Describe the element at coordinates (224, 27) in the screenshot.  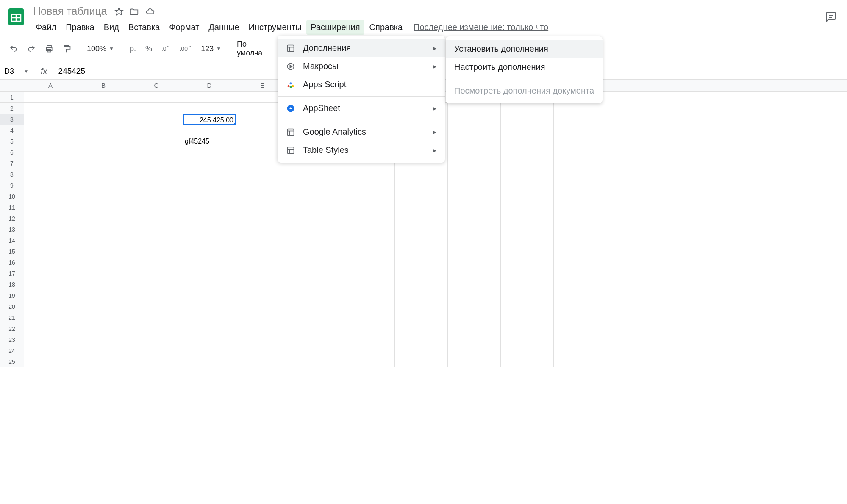
I see `menu-data: Данные` at that location.